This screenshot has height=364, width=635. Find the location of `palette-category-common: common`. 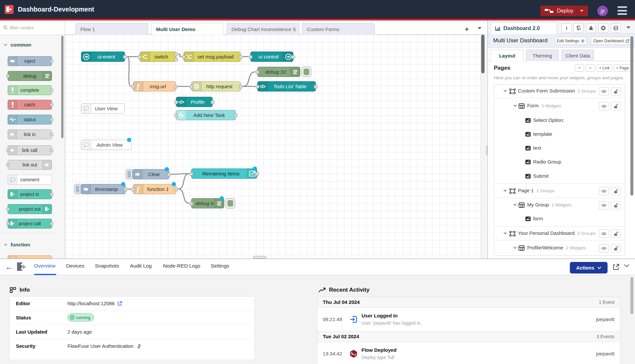

palette-category-common: common is located at coordinates (27, 45).